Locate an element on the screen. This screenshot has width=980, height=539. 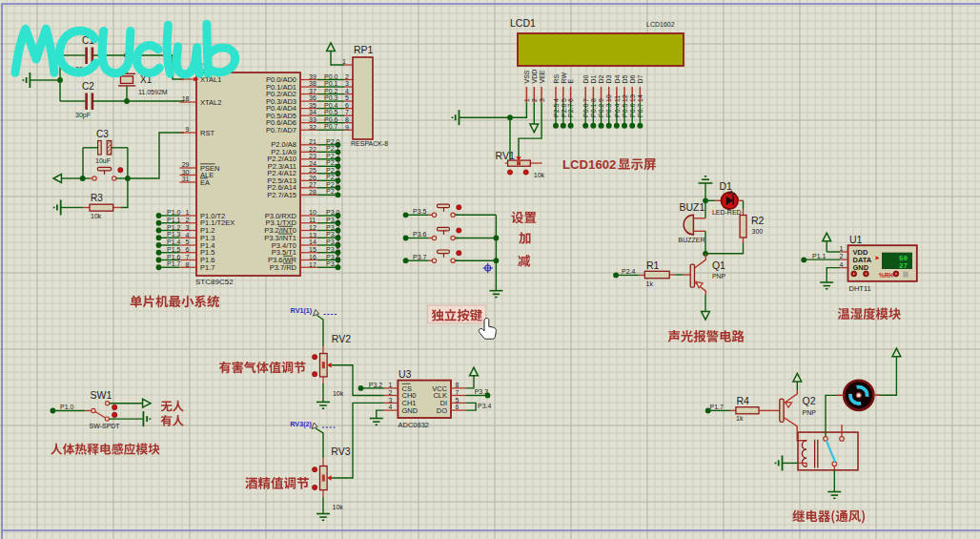
svg-text: 35 is located at coordinates (313, 105).